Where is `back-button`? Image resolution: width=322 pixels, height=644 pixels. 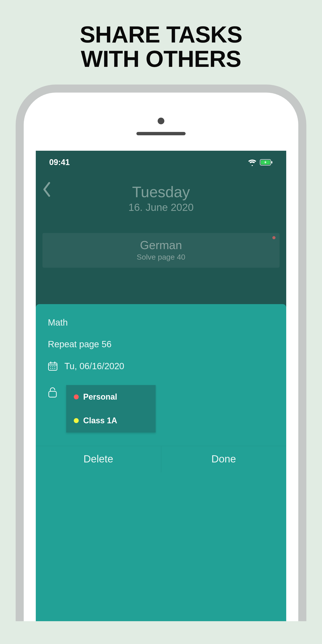 back-button is located at coordinates (47, 190).